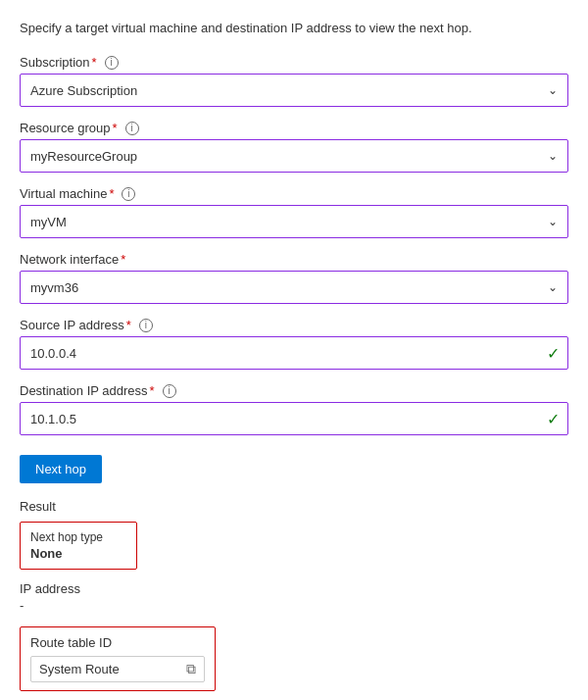 Image resolution: width=588 pixels, height=700 pixels. What do you see at coordinates (553, 90) in the screenshot?
I see `subscription-dropdown-arrow: ⌄` at bounding box center [553, 90].